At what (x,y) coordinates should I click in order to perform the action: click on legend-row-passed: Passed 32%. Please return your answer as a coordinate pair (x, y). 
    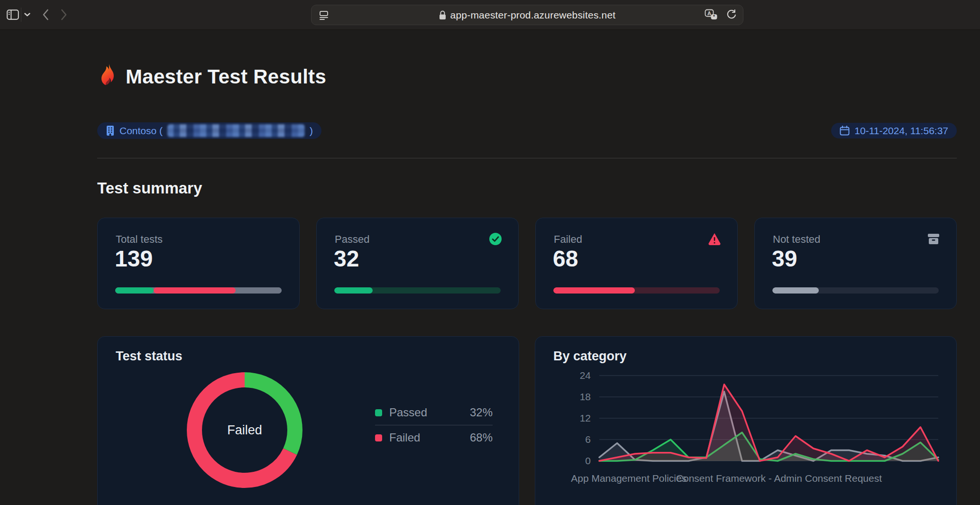
    Looking at the image, I should click on (434, 413).